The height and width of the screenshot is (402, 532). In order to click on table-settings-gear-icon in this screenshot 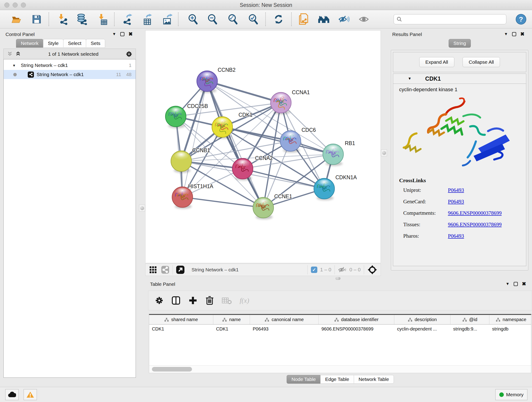, I will do `click(159, 300)`.